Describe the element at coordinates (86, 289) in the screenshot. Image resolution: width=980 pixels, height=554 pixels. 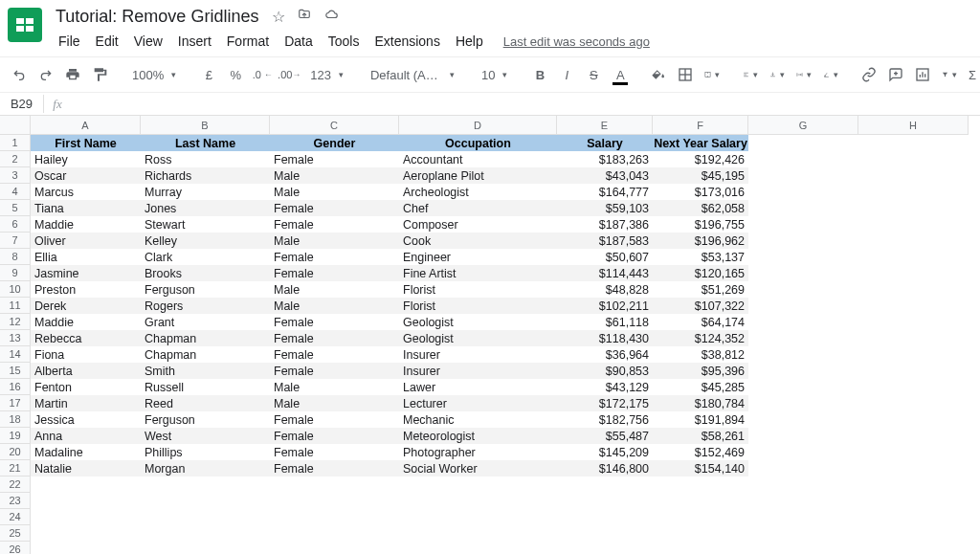
I see `cell: Preston` at that location.